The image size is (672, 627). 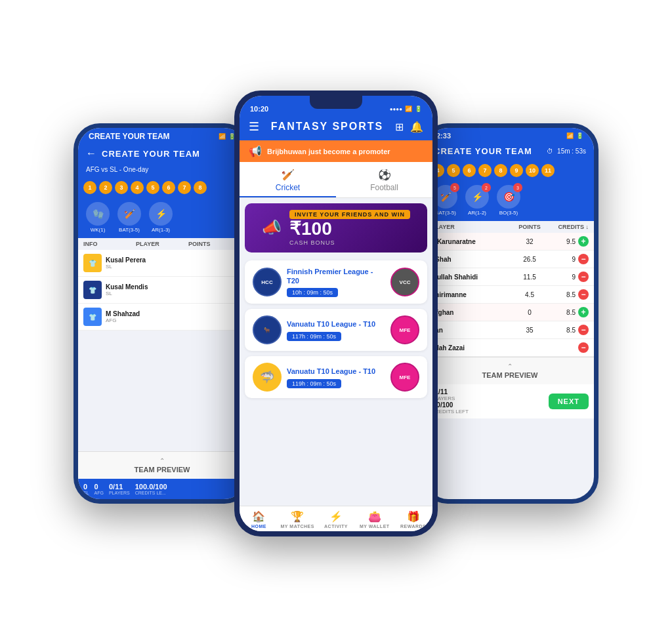 I want to click on r-player-row-7: ullah Zazai −, so click(x=510, y=348).